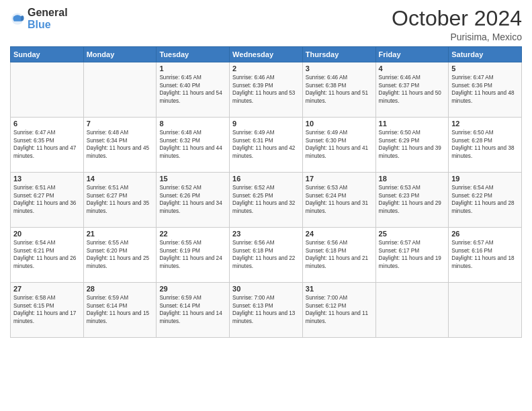 The image size is (532, 411). Describe the element at coordinates (120, 179) in the screenshot. I see `day-number: 14` at that location.